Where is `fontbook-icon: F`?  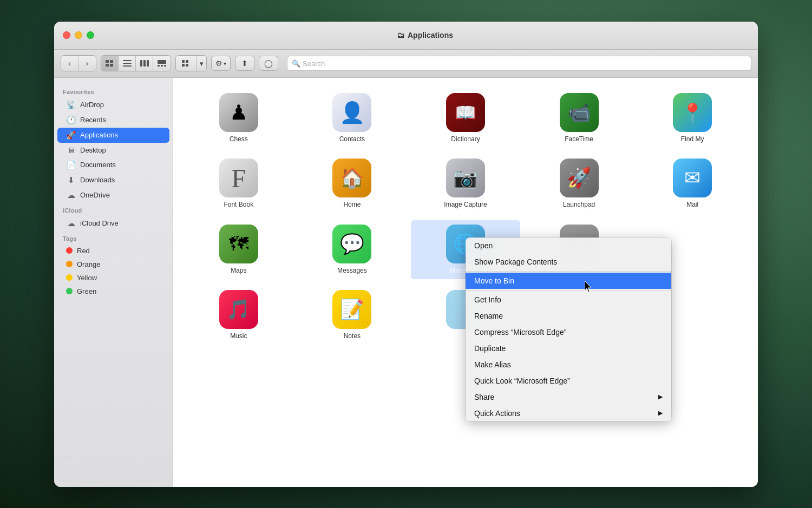
fontbook-icon: F is located at coordinates (239, 178).